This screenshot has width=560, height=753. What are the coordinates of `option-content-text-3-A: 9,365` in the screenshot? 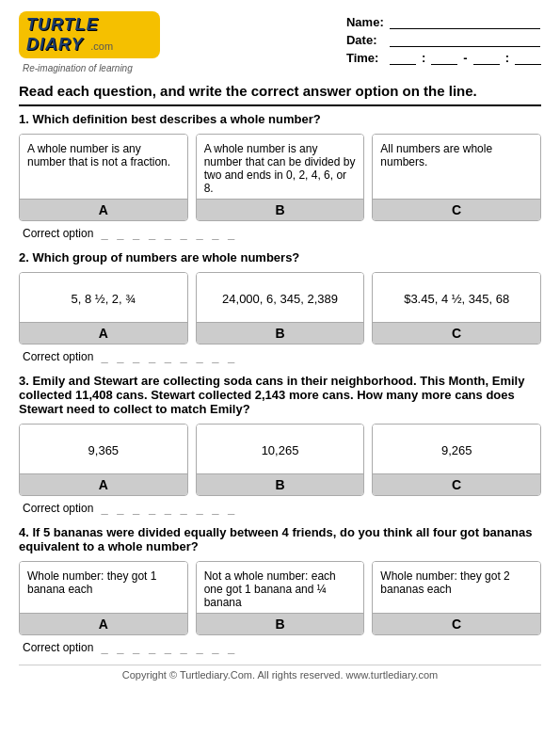 It's located at (104, 450).